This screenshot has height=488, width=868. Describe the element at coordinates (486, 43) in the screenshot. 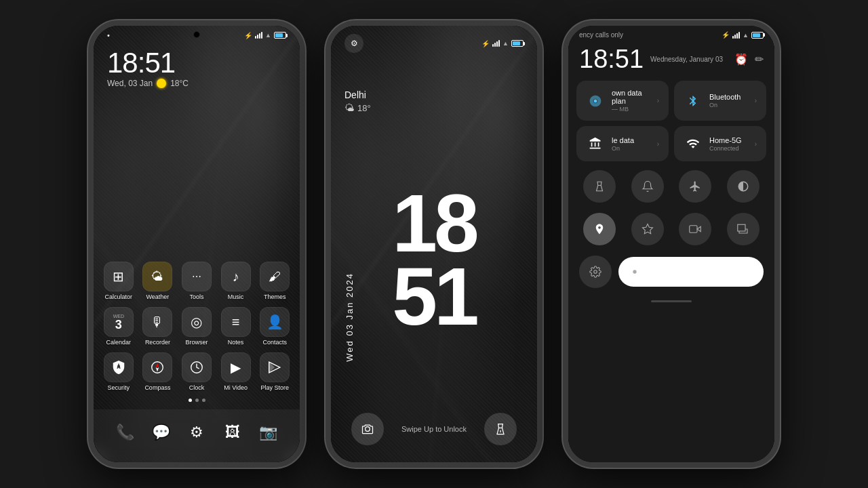

I see `bluetooth-icon-lock: ⚡` at that location.